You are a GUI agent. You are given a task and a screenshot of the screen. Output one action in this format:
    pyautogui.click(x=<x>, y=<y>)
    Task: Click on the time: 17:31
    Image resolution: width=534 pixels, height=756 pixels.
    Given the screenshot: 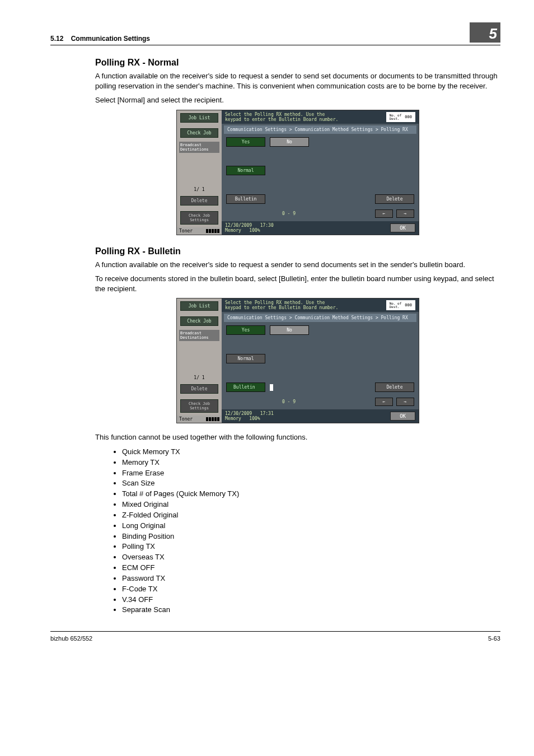 What is the action you would take?
    pyautogui.click(x=267, y=413)
    